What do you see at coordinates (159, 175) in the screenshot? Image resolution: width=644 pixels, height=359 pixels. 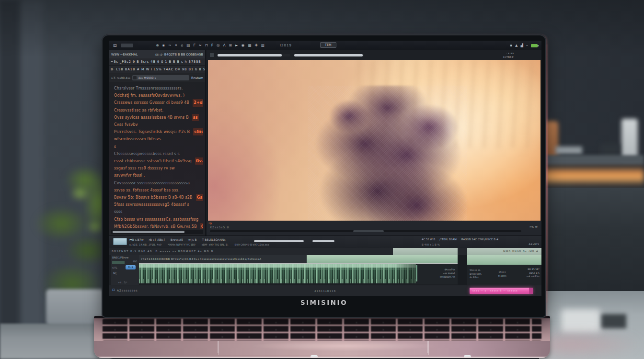 I see `note-line: ssvwvfvr fbssi .` at bounding box center [159, 175].